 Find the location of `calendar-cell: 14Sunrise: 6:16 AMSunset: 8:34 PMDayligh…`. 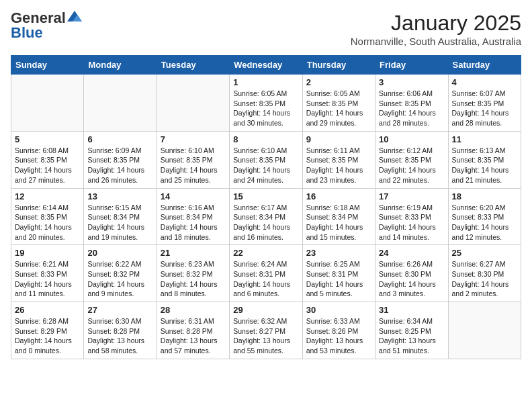

calendar-cell: 14Sunrise: 6:16 AMSunset: 8:34 PMDayligh… is located at coordinates (193, 216).